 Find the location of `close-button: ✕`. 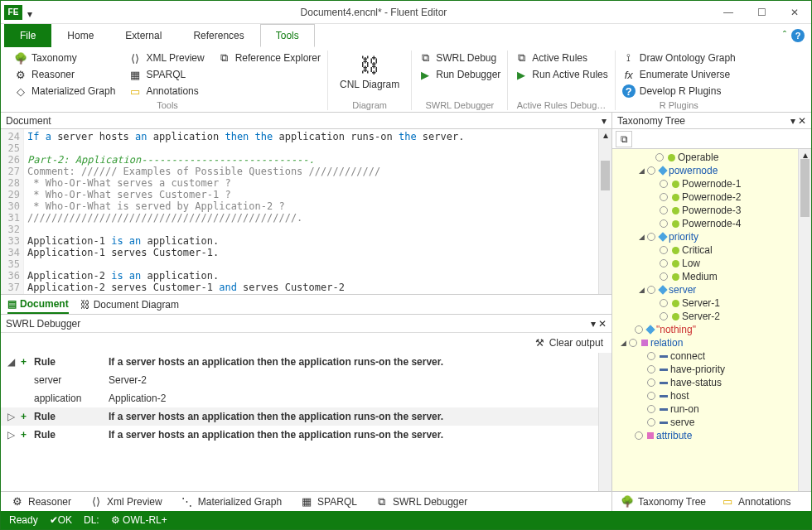

close-button: ✕ is located at coordinates (795, 12).